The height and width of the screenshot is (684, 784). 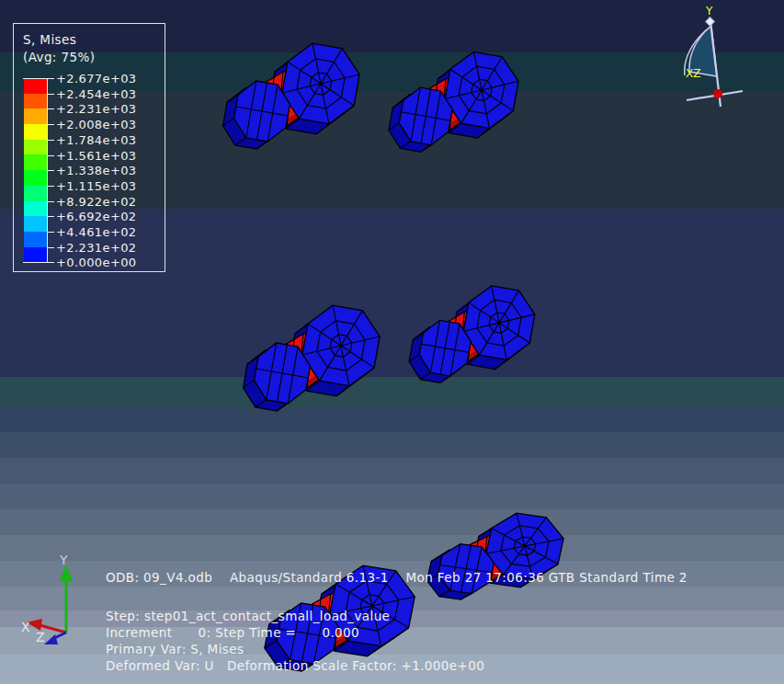 I want to click on triad-x-label: X, so click(x=26, y=627).